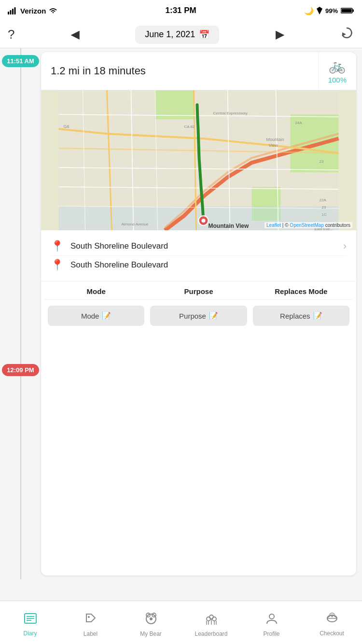 This screenshot has width=362, height=644. What do you see at coordinates (321, 161) in the screenshot?
I see `svg-text: 23` at bounding box center [321, 161].